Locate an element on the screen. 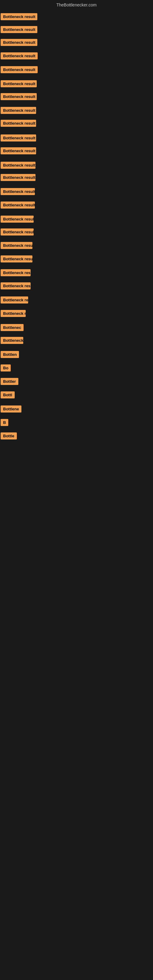  bottleneck-badge-row: Bottlene is located at coordinates (11, 410).